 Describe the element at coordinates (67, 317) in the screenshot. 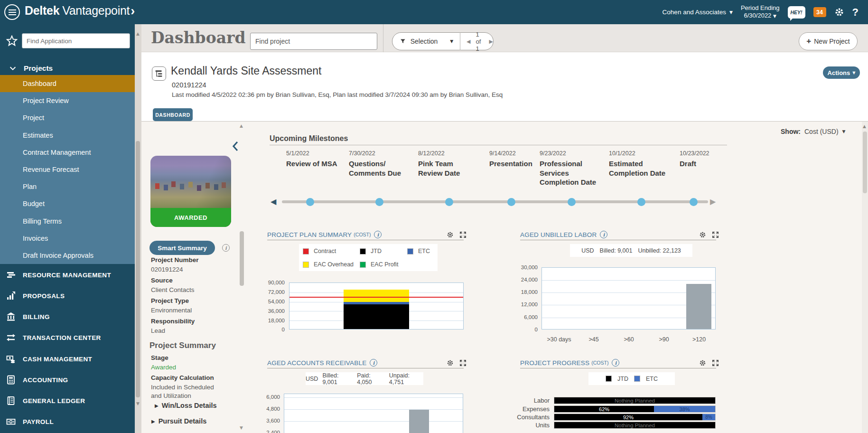

I see `sidebar-module-billing: BILLING` at that location.